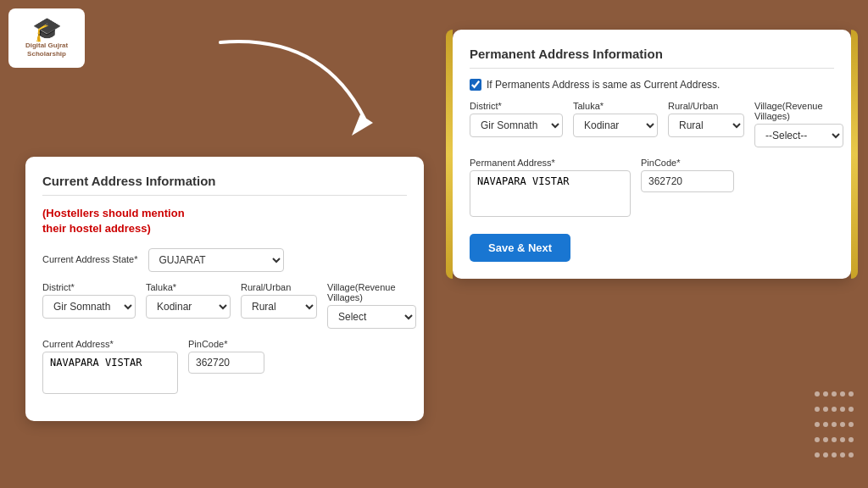 The image size is (868, 488). I want to click on pincode-label: PinCode*, so click(226, 344).